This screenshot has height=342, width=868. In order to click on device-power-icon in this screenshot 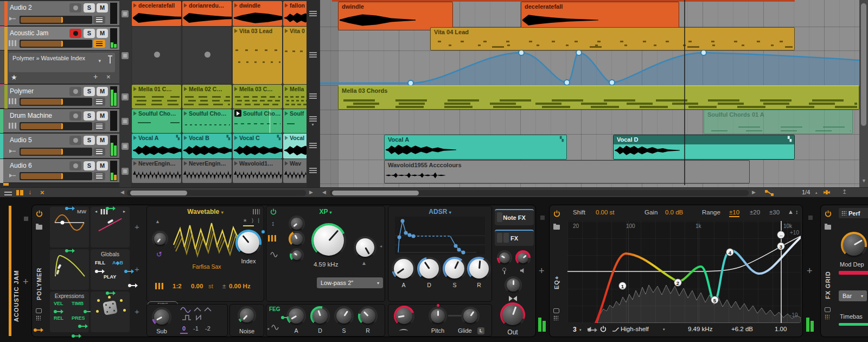, I will do `click(557, 214)`.